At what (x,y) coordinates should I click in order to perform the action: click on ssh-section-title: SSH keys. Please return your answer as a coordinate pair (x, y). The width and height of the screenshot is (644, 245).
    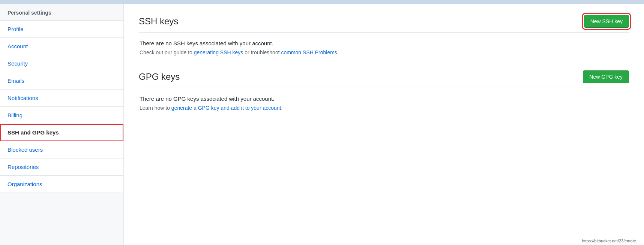
    Looking at the image, I should click on (158, 21).